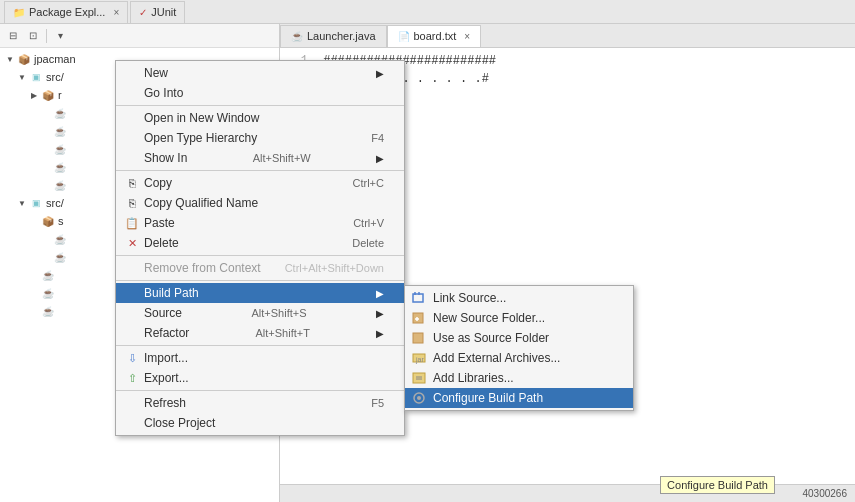 The image size is (855, 502). What do you see at coordinates (368, 223) in the screenshot?
I see `paste-shortcut: Ctrl+V` at bounding box center [368, 223].